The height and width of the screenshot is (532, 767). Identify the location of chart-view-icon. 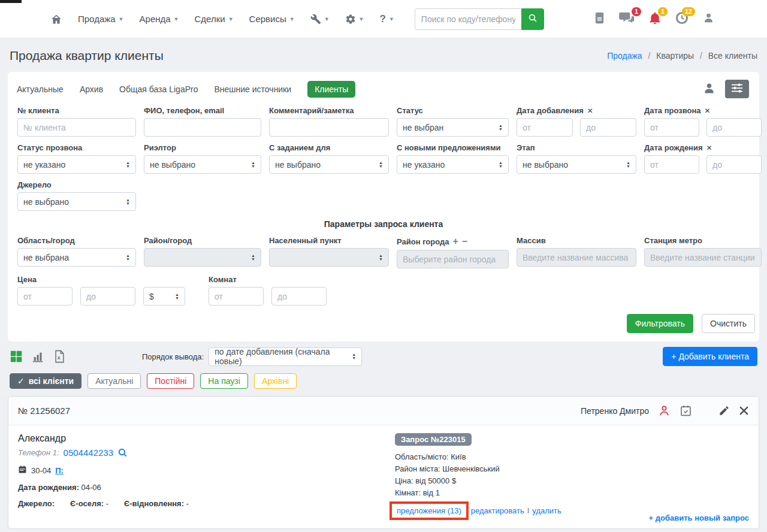
(38, 356).